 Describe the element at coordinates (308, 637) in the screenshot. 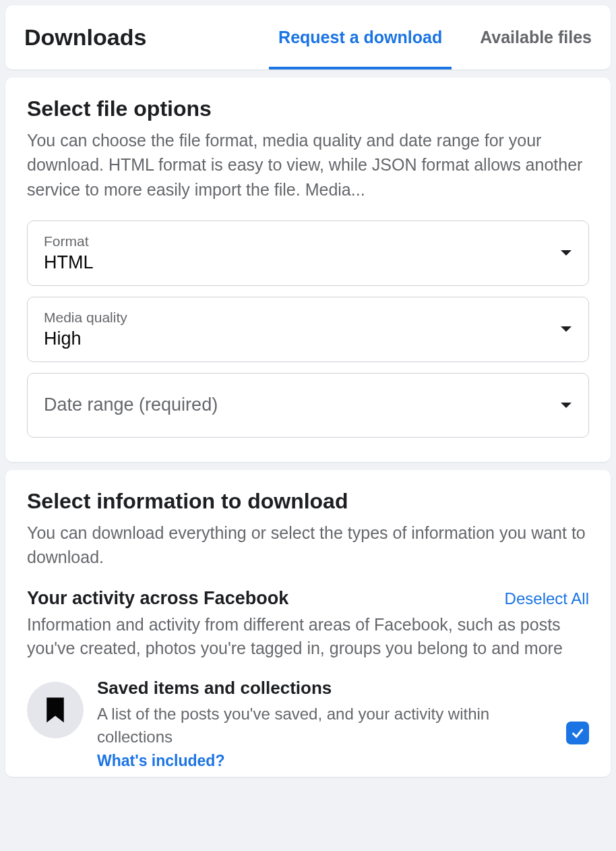

I see `activity-description: Information and activity from different …` at that location.